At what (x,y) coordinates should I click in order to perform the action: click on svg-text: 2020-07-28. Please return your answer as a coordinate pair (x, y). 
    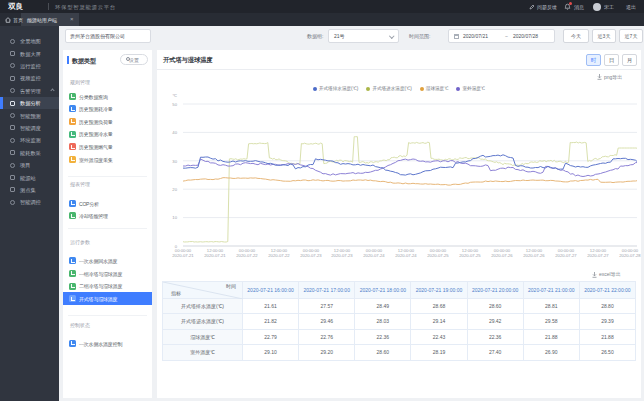
    Looking at the image, I should click on (630, 256).